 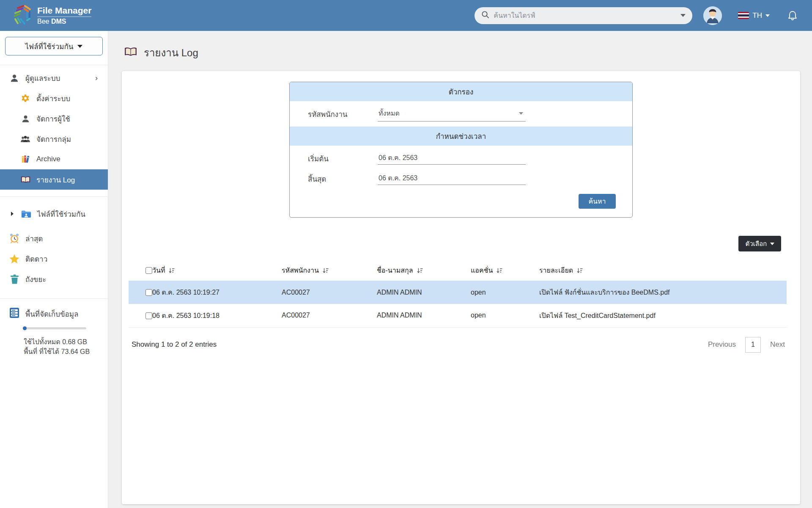 I want to click on caret-right-icon, so click(x=12, y=214).